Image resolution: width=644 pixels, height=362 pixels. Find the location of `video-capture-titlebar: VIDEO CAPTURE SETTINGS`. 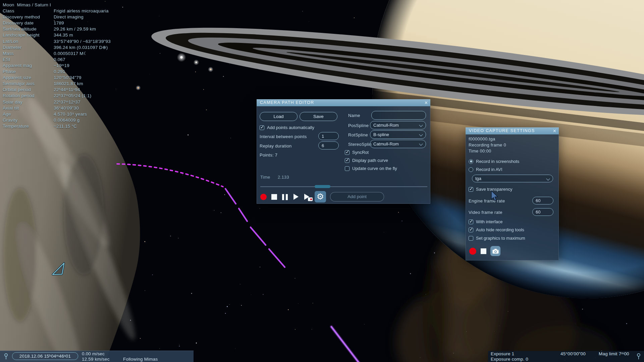

video-capture-titlebar: VIDEO CAPTURE SETTINGS is located at coordinates (512, 131).